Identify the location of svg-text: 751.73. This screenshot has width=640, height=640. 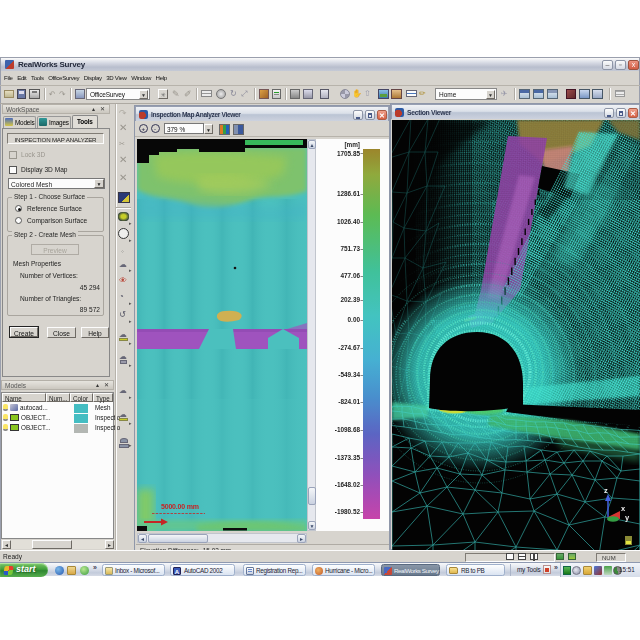
(350, 248).